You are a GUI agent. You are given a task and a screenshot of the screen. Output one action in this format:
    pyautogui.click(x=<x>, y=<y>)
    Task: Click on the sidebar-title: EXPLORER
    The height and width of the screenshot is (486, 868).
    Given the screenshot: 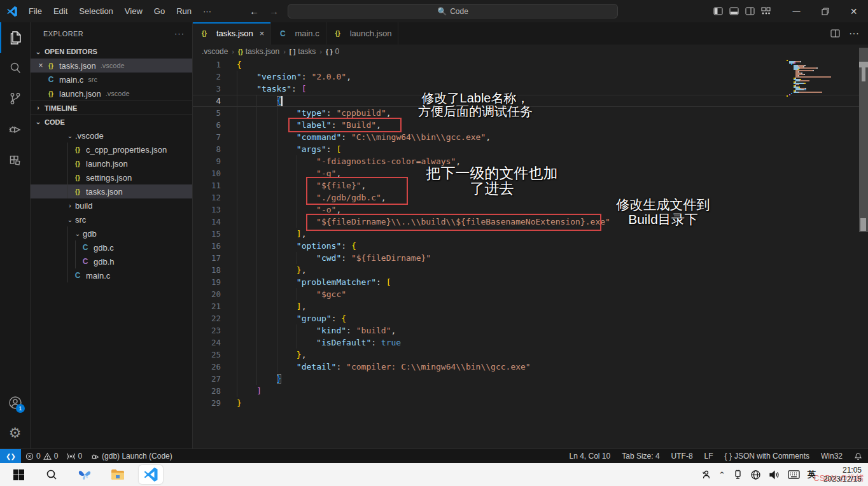 What is the action you would take?
    pyautogui.click(x=64, y=34)
    